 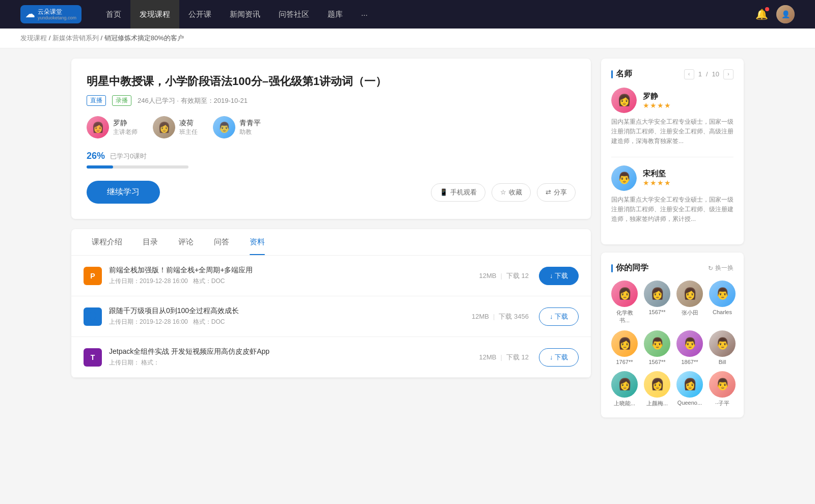 What do you see at coordinates (672, 242) in the screenshot?
I see `right-panel: 名师 ‹ 1 / 10 › 👩 罗静 ★★★★` at bounding box center [672, 242].